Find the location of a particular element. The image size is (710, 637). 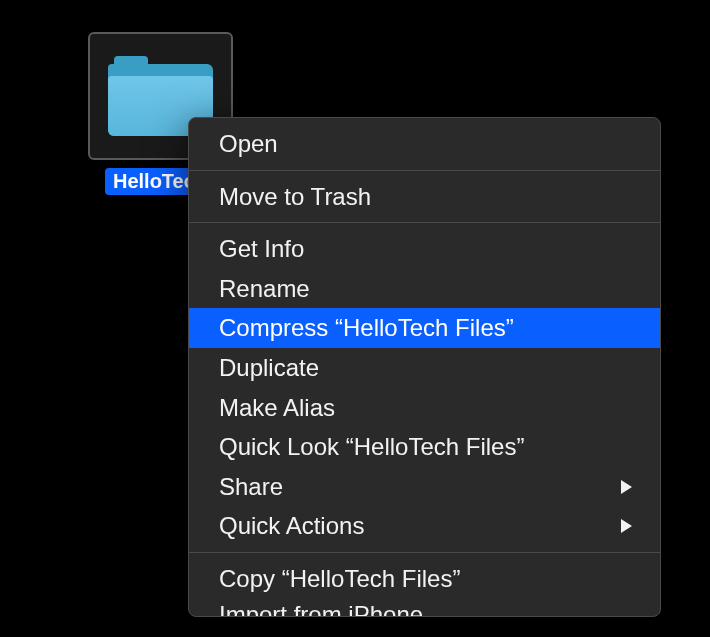

menu-item-quick-look: Quick Look “HelloTech Files” is located at coordinates (424, 447).